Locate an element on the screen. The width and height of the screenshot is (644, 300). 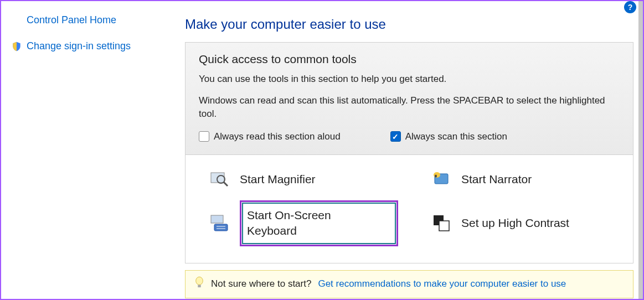
keyboard-icon is located at coordinates (220, 223).